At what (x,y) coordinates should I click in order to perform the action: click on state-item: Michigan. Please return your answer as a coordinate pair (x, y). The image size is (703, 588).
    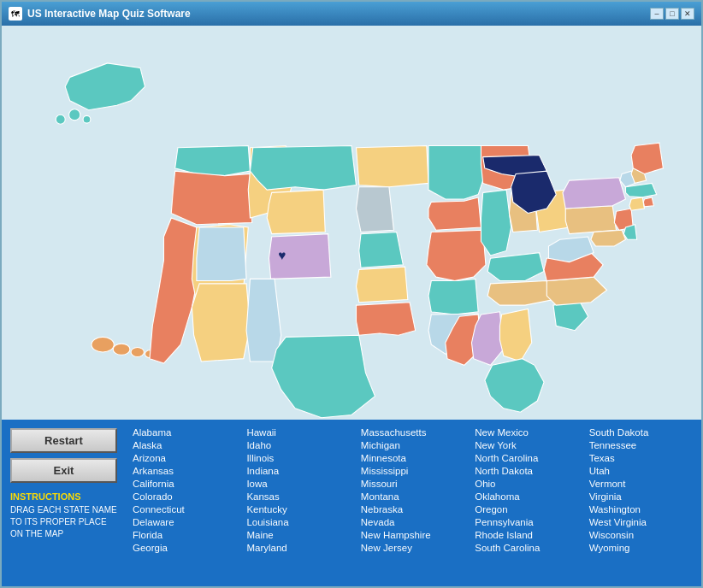
    Looking at the image, I should click on (414, 445).